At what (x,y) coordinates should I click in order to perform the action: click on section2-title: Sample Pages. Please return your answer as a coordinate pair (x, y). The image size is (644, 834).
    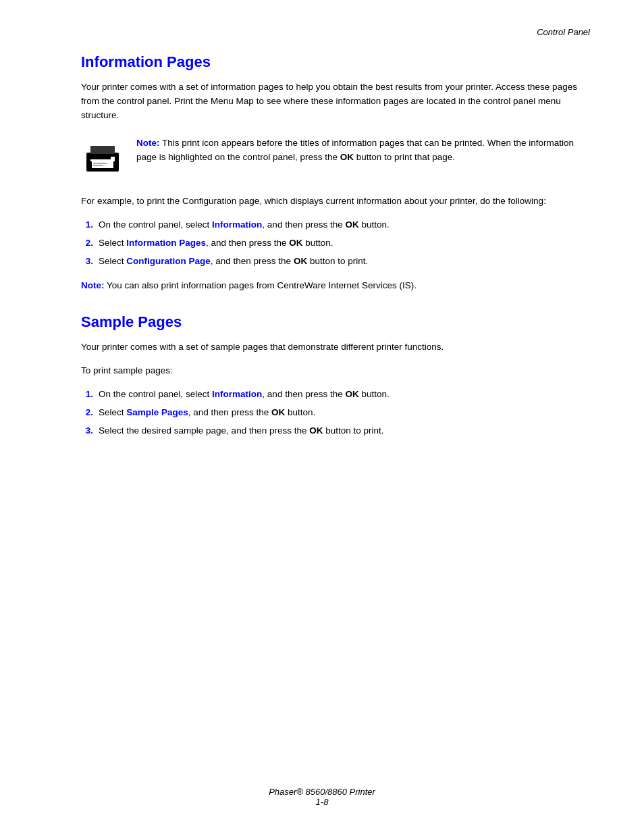
    Looking at the image, I should click on (336, 322).